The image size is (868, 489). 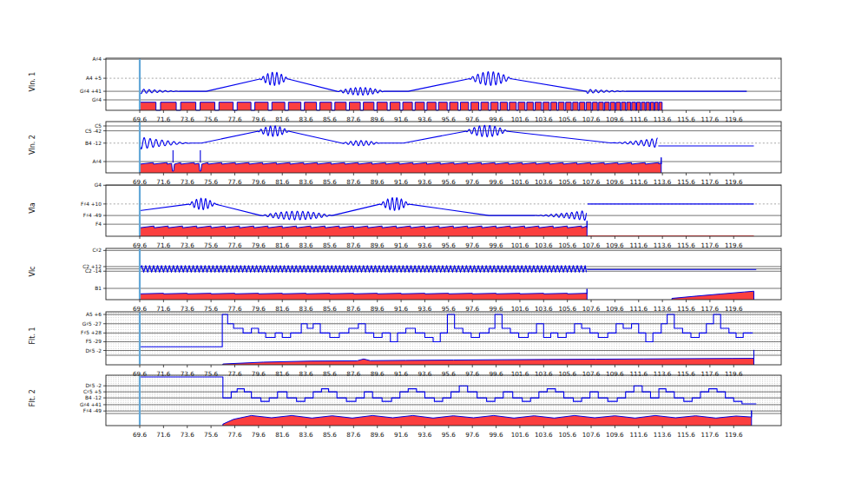 What do you see at coordinates (97, 250) in the screenshot?
I see `y-tick-label: C♯2` at bounding box center [97, 250].